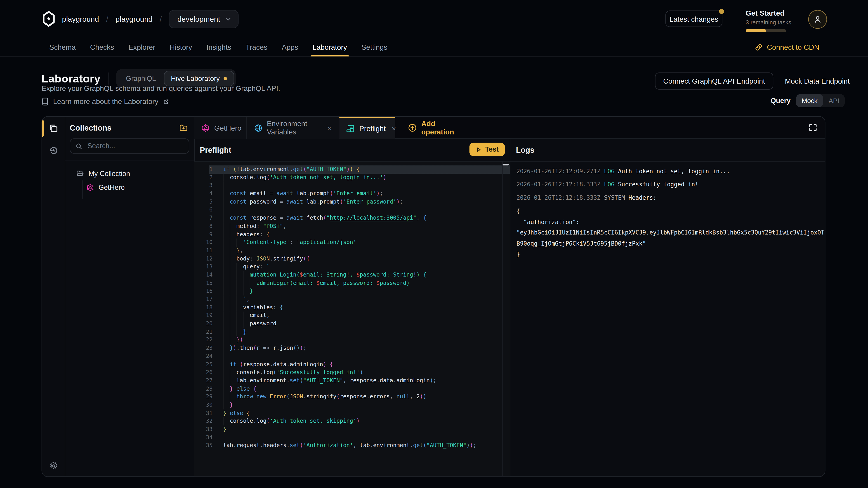  Describe the element at coordinates (209, 356) in the screenshot. I see `line-number: 24` at that location.